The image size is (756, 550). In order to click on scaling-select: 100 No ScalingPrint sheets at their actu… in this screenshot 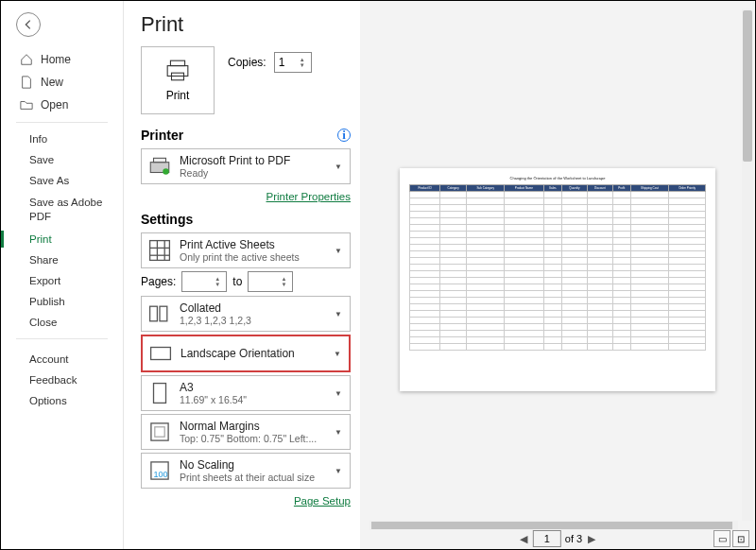, I will do `click(246, 471)`.